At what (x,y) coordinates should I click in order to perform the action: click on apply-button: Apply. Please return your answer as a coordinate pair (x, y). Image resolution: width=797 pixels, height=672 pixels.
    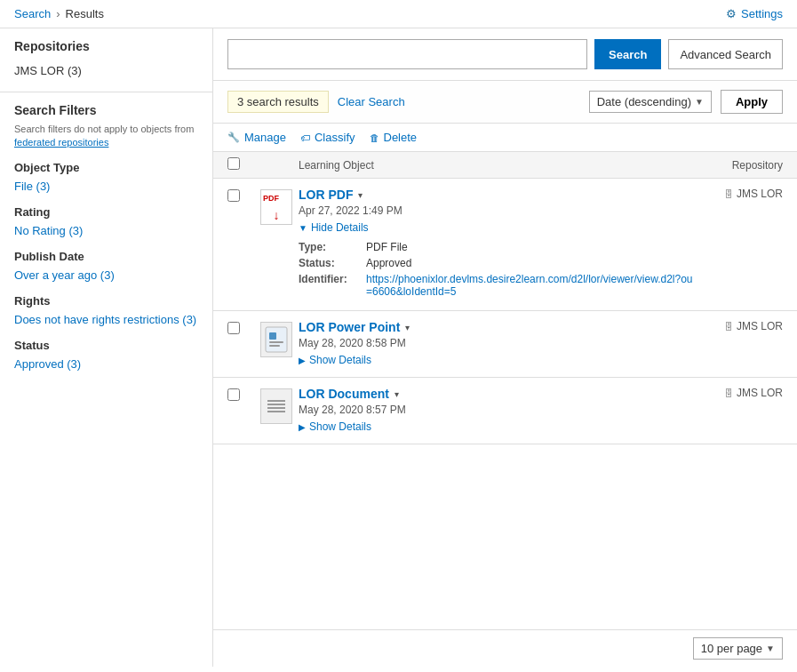
    Looking at the image, I should click on (752, 101).